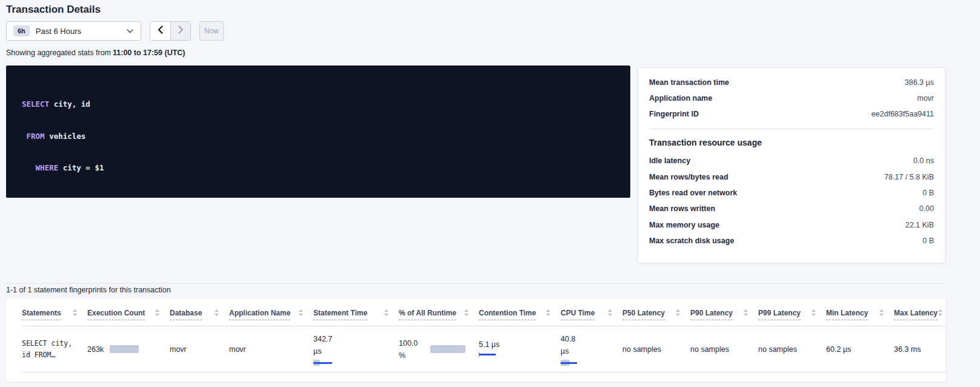 Image resolution: width=980 pixels, height=387 pixels. Describe the element at coordinates (909, 177) in the screenshot. I see `resource-value: 78.17 / 5.8 KiB` at that location.